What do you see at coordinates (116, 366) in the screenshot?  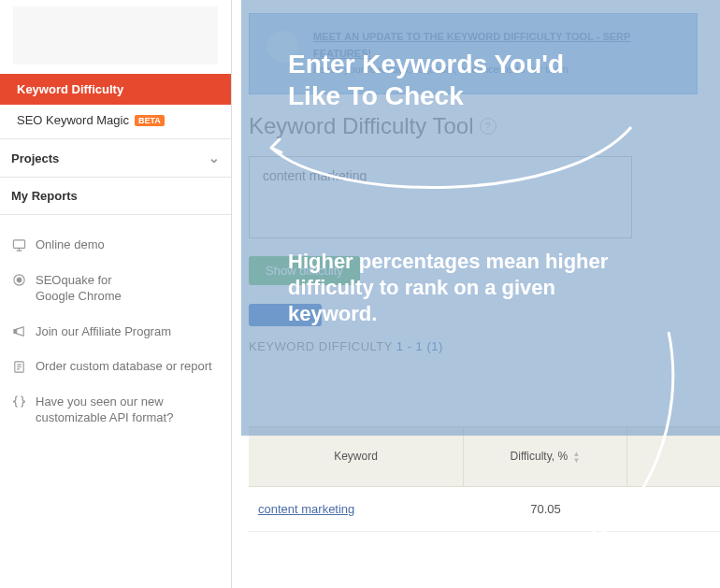 I see `link-order-database: Order custom database or report` at bounding box center [116, 366].